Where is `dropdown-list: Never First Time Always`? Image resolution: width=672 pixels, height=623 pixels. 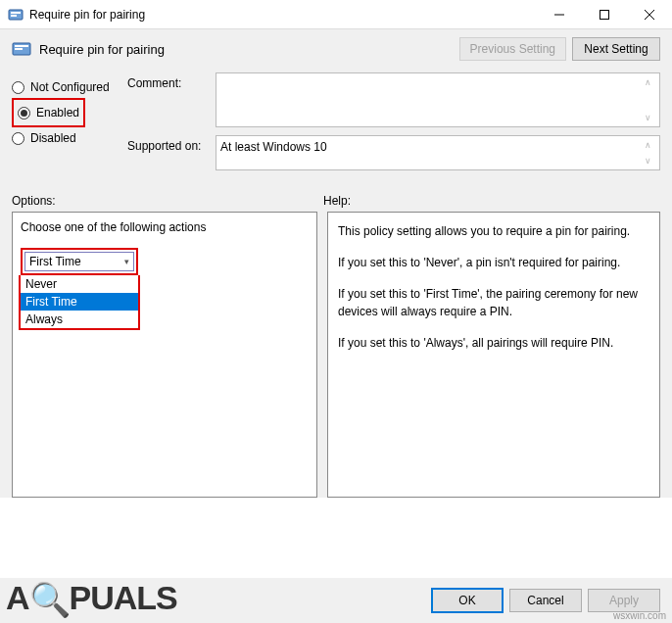
dropdown-list: Never First Time Always is located at coordinates (79, 303).